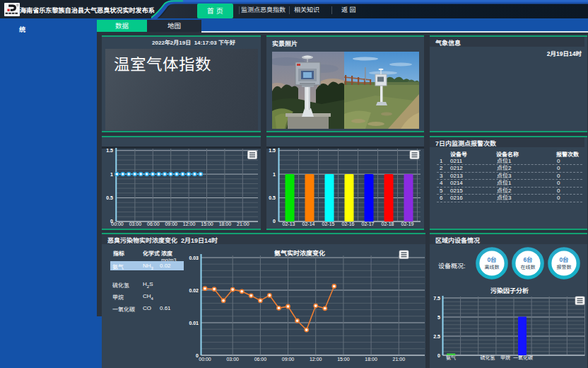 The width and height of the screenshot is (588, 368). What do you see at coordinates (437, 337) in the screenshot?
I see `svg-text: 2.5` at bounding box center [437, 337].